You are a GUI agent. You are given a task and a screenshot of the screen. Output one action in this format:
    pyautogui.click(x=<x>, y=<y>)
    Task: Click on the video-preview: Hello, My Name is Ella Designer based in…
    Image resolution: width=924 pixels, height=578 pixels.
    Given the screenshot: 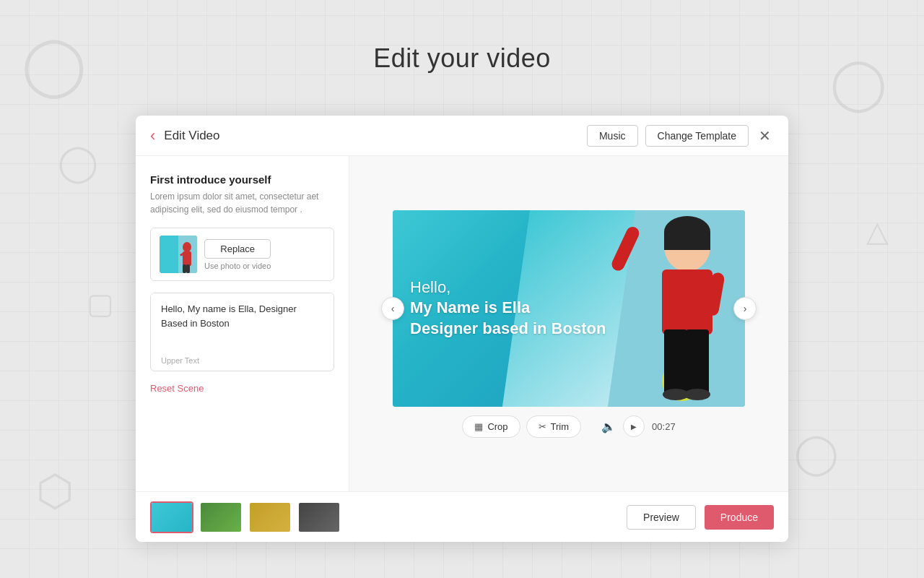 What is the action you would take?
    pyautogui.click(x=569, y=309)
    